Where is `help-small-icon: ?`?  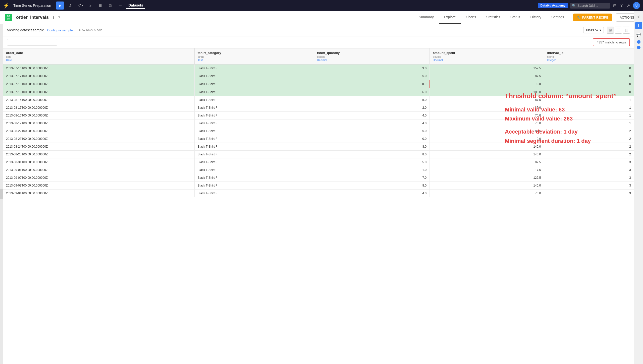 help-small-icon: ? is located at coordinates (59, 18).